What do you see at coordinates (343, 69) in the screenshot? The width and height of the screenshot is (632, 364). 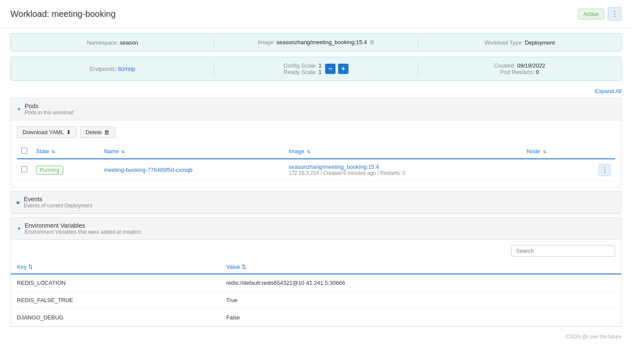 I see `increment-scale-button: +` at bounding box center [343, 69].